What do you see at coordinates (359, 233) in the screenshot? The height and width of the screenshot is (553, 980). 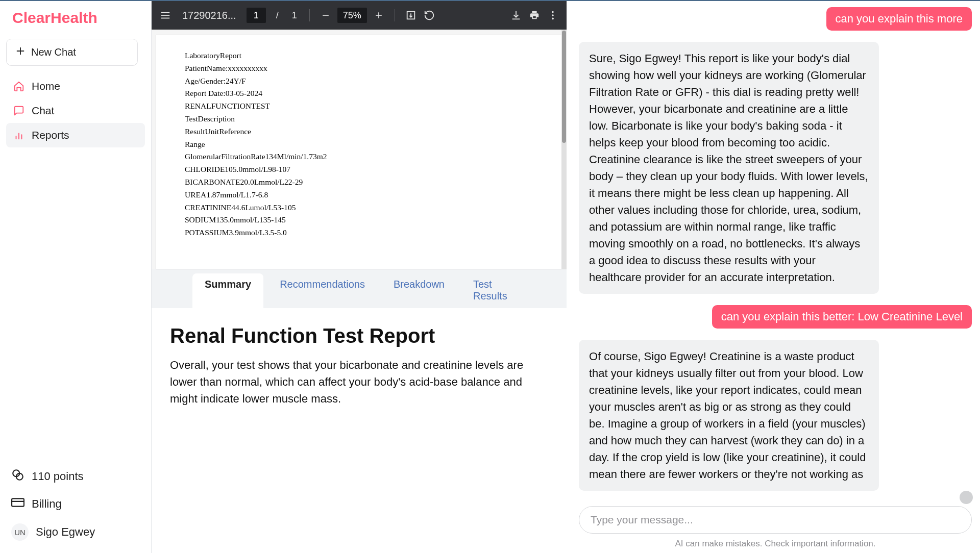 I see `pdf-text-line: POTASSIUM3.9mmol/L3.5-5.0` at bounding box center [359, 233].